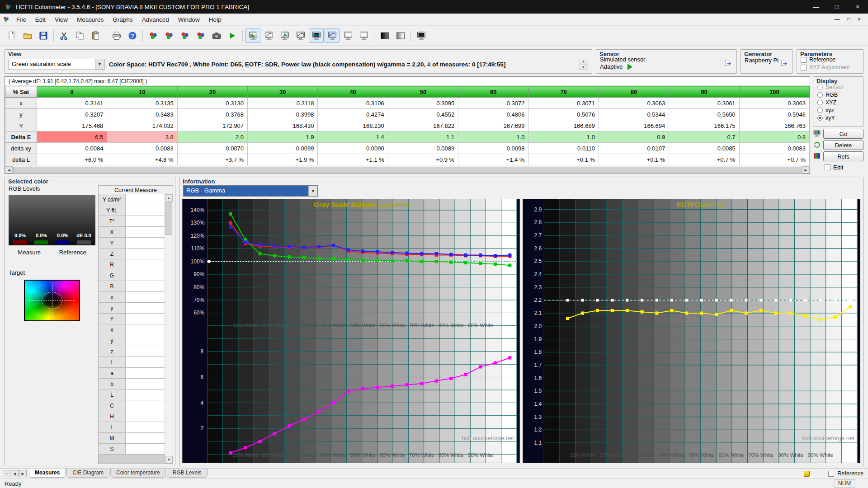  What do you see at coordinates (494, 148) in the screenshot?
I see `table-cell: 0.0098` at bounding box center [494, 148].